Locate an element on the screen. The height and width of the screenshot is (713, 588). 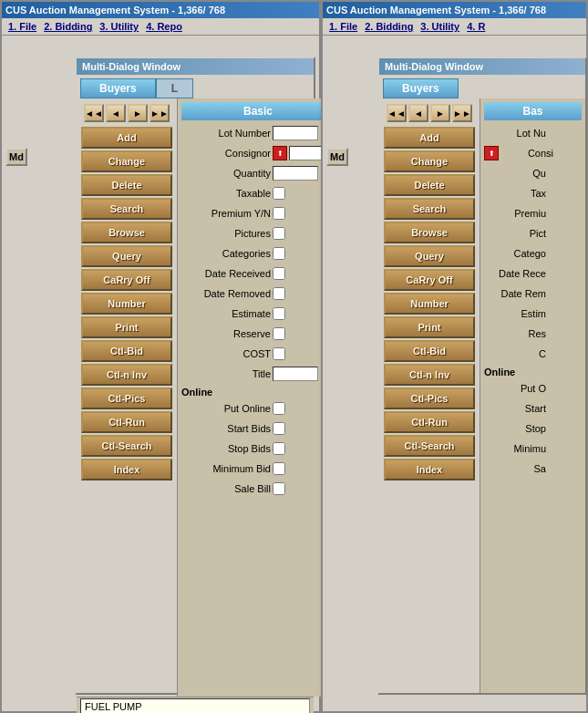
field-row-start-bids: Start Bids is located at coordinates (258, 429).